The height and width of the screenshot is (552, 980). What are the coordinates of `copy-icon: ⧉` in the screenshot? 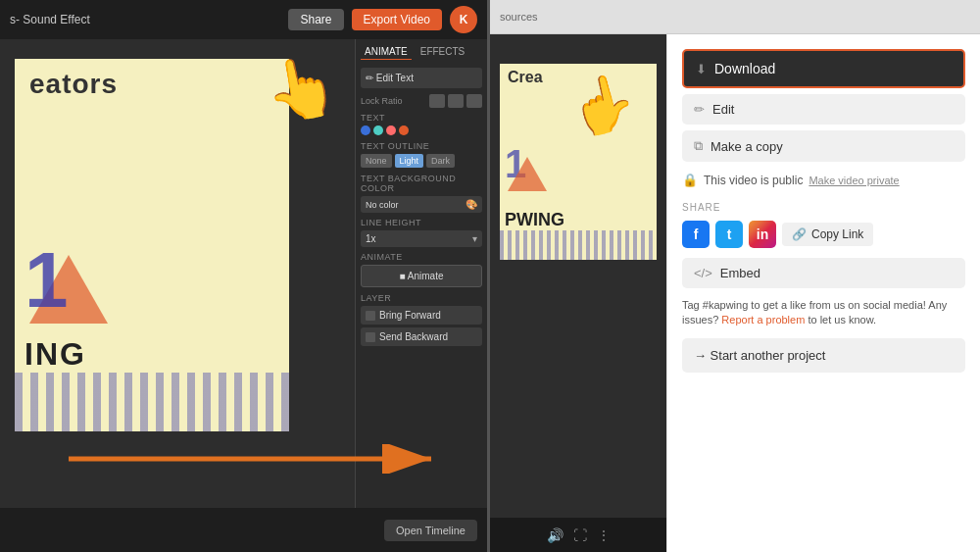 It's located at (698, 146).